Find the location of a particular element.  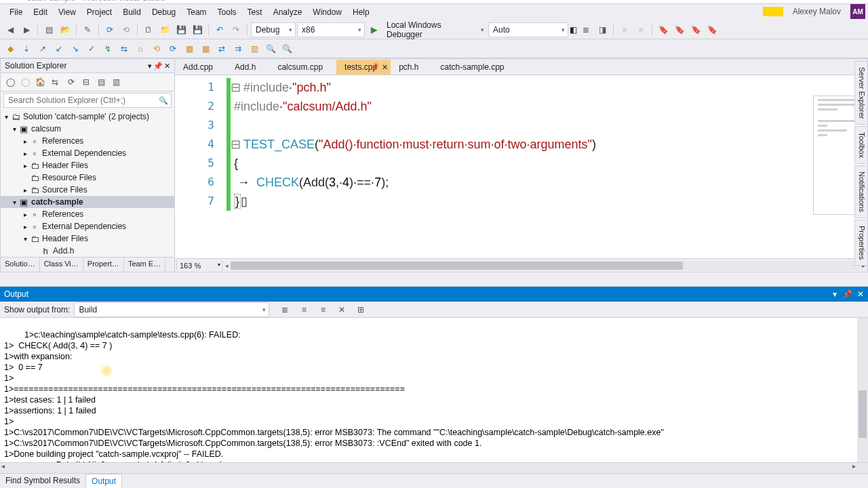

indent-right-icon: ≡ is located at coordinates (641, 30).